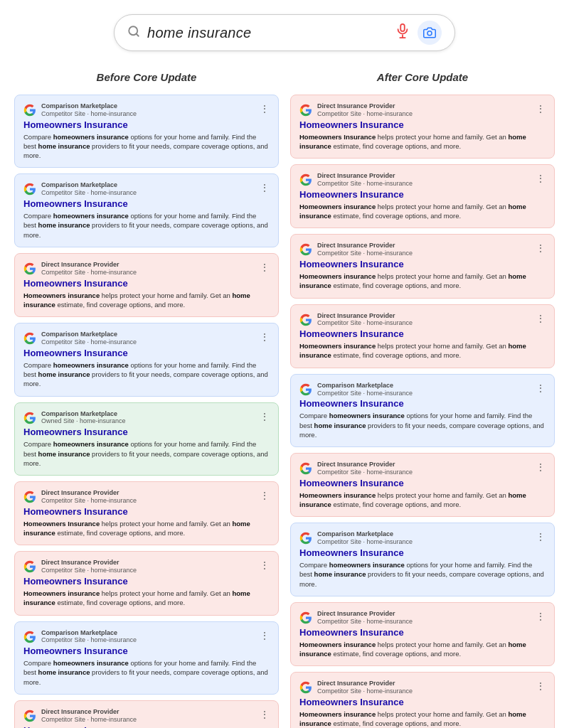 The height and width of the screenshot is (728, 569). Describe the element at coordinates (422, 687) in the screenshot. I see `card-top-8: Direct Insurance Provider Competitor Sit…` at that location.